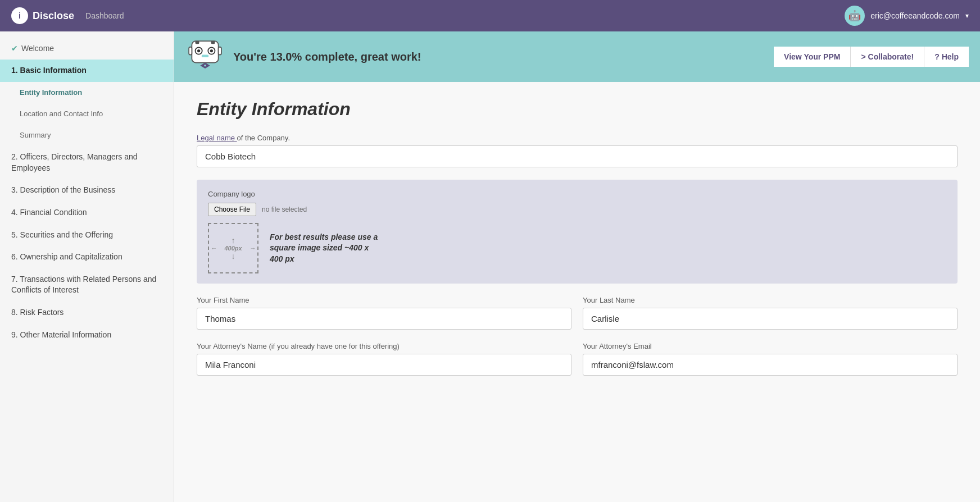 The image size is (980, 502). I want to click on attorney-name-input, so click(384, 365).